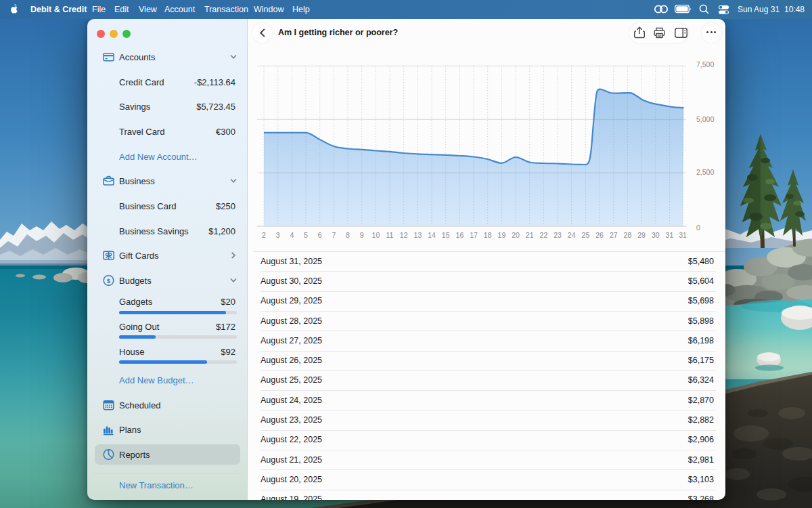 The height and width of the screenshot is (508, 812). Describe the element at coordinates (278, 235) in the screenshot. I see `svg-text: 3` at that location.